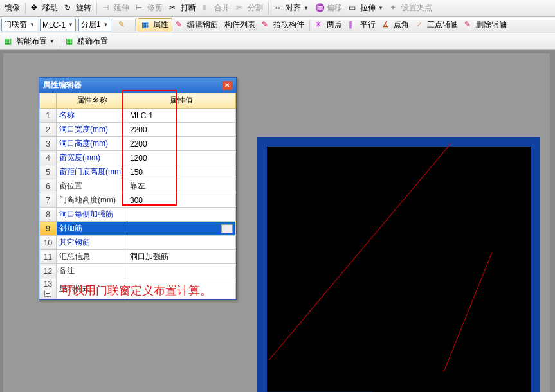 This screenshot has width=555, height=392. I want to click on propvalue-cell: 1200, so click(181, 158).